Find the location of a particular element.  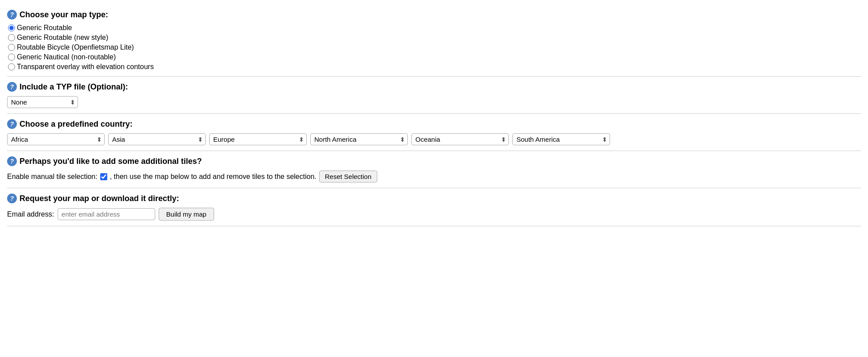

radio-generic-routable-new: Generic Routable (new style) is located at coordinates (434, 38).